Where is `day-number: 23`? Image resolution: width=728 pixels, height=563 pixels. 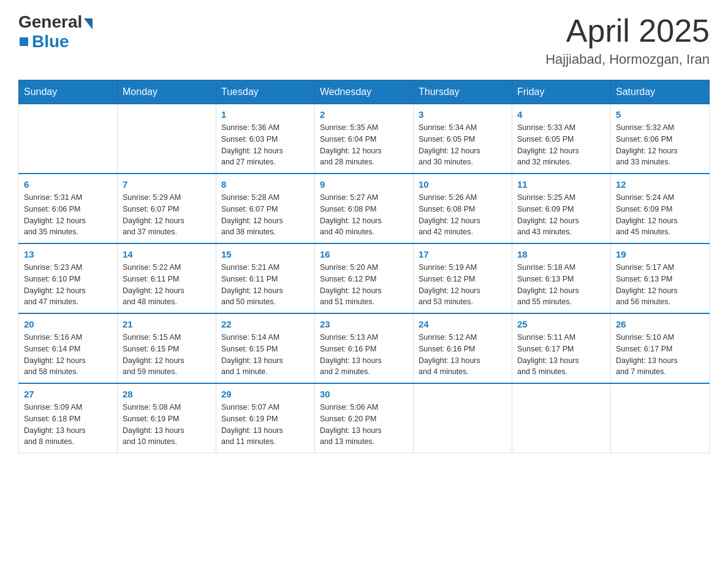 day-number: 23 is located at coordinates (364, 324).